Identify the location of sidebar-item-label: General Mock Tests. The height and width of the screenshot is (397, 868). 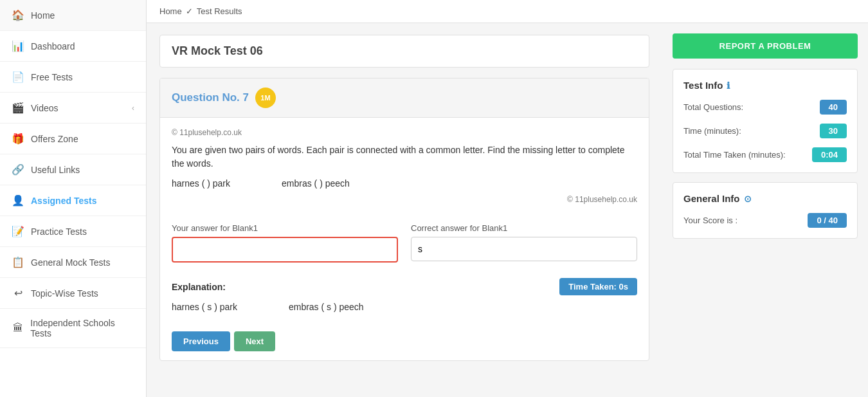
(71, 263).